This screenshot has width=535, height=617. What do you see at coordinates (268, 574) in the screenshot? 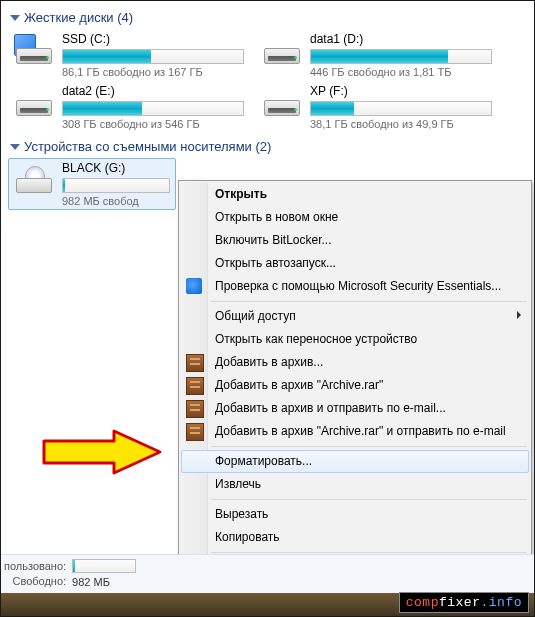
I see `status-bar: пользовано: Свободно: 982 МБ` at bounding box center [268, 574].